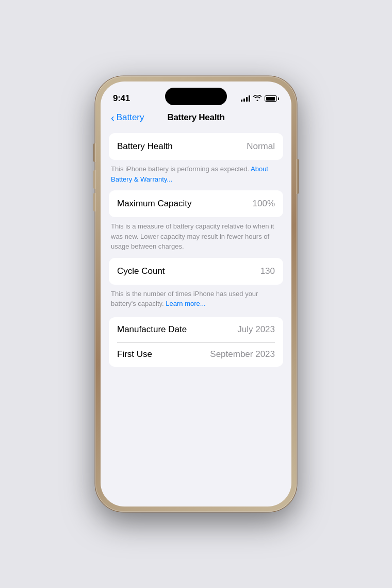  What do you see at coordinates (196, 354) in the screenshot?
I see `first-use-row: First Use September 2023` at bounding box center [196, 354].